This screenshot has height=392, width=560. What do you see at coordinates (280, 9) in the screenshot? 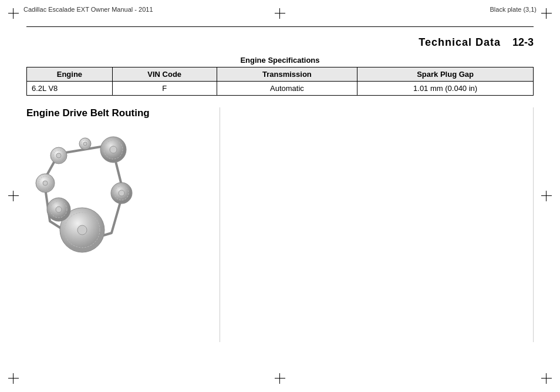
I see `page-header: Cadillac Escalade EXT Owner Manual - 201…` at bounding box center [280, 9].